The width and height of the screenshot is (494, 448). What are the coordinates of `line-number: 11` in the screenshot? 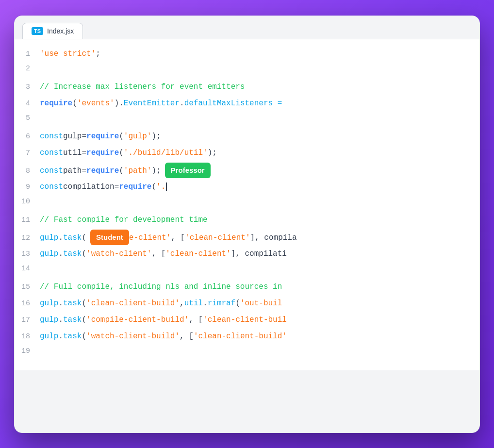 It's located at (27, 220).